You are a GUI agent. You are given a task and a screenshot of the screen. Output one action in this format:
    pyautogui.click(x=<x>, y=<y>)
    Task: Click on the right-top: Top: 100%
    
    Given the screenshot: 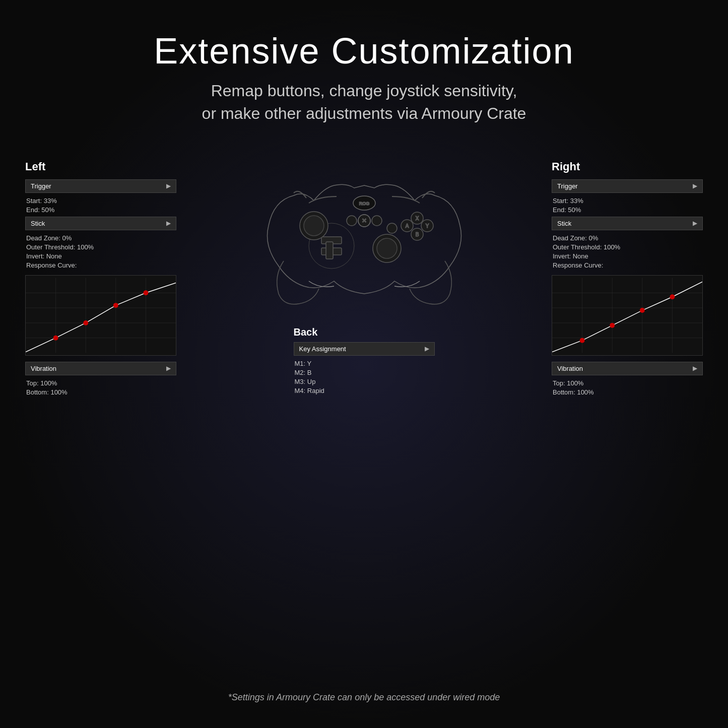 What is the action you would take?
    pyautogui.click(x=627, y=383)
    